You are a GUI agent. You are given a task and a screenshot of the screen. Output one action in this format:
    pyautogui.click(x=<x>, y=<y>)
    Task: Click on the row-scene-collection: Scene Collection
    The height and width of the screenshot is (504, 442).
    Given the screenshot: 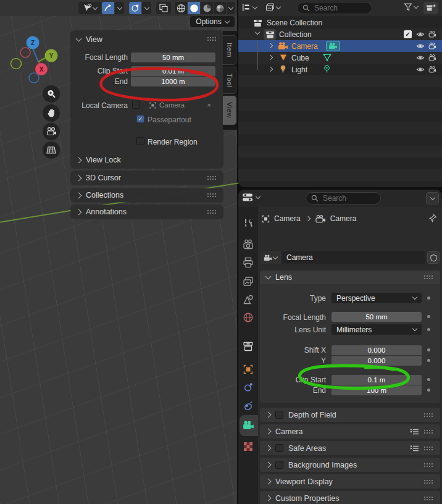 What is the action you would take?
    pyautogui.click(x=340, y=22)
    